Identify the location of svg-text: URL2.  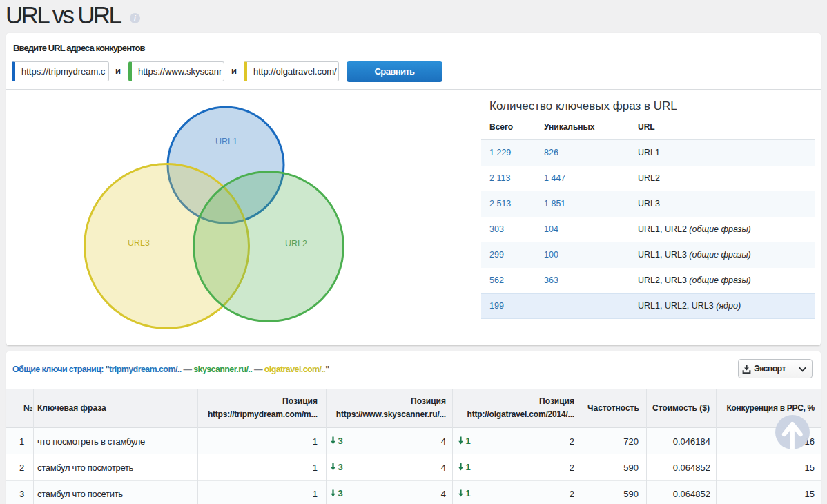
(296, 244).